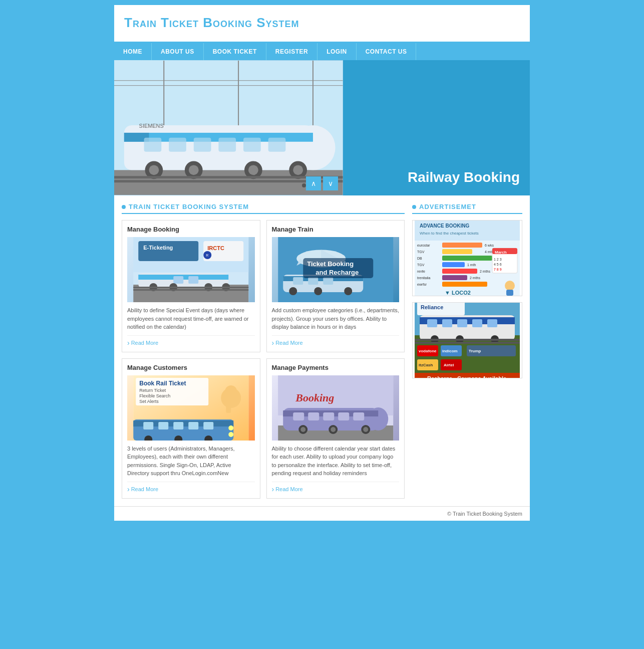  I want to click on svg-text: 7 8 9, so click(498, 270).